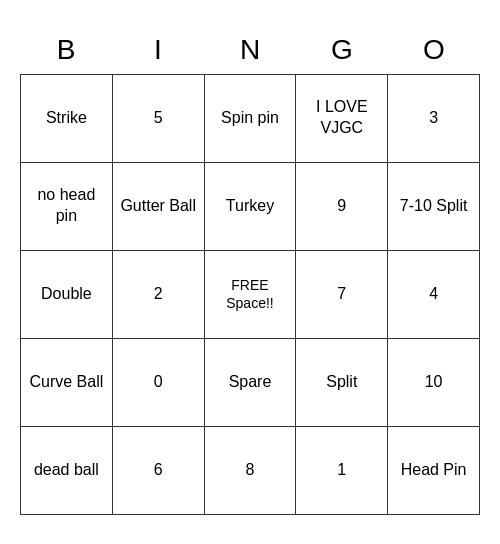 The height and width of the screenshot is (544, 500). What do you see at coordinates (434, 207) in the screenshot?
I see `cell-seven-ten-split: 7-10 Split` at bounding box center [434, 207].